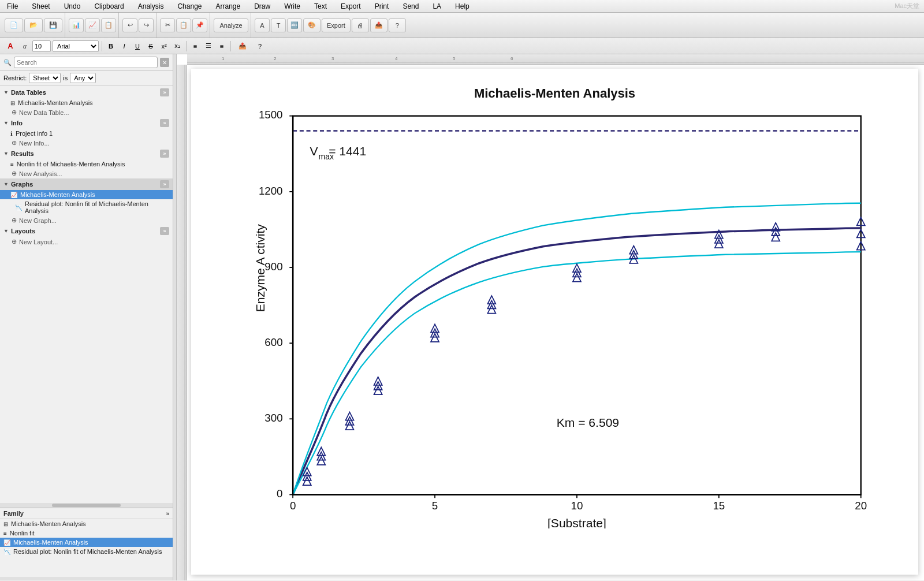  Describe the element at coordinates (262, 6) in the screenshot. I see `menu-draw: Draw` at that location.